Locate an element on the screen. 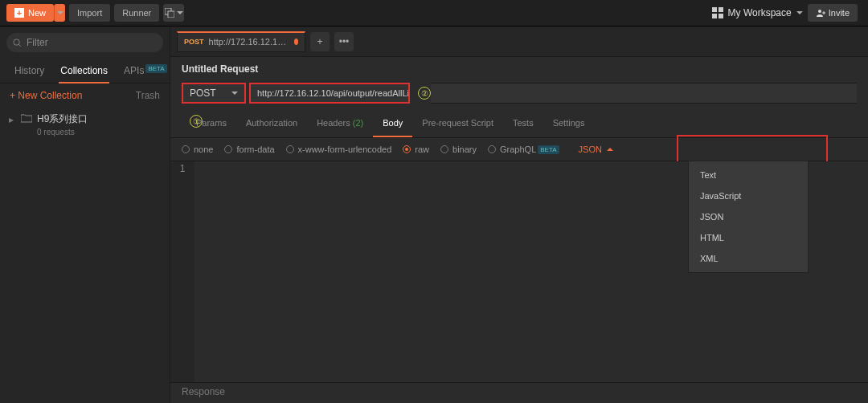  url-bar-extension is located at coordinates (644, 93).